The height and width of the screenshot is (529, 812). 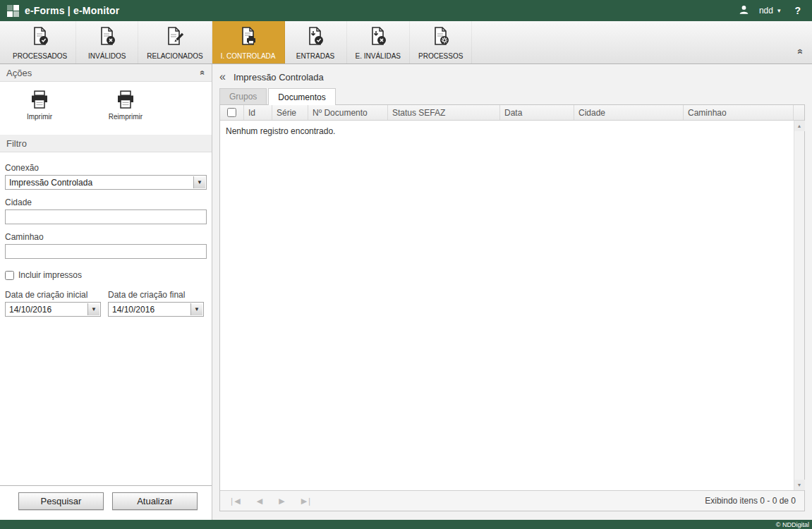 I want to click on first-page-button: ❘◀, so click(x=234, y=501).